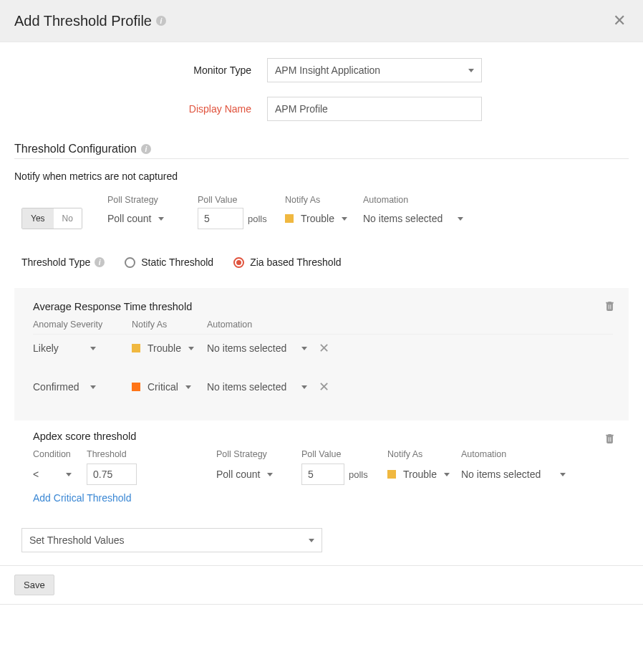 This screenshot has width=643, height=672. What do you see at coordinates (323, 474) in the screenshot?
I see `apdex-row: < Poll count polls Trouble` at bounding box center [323, 474].